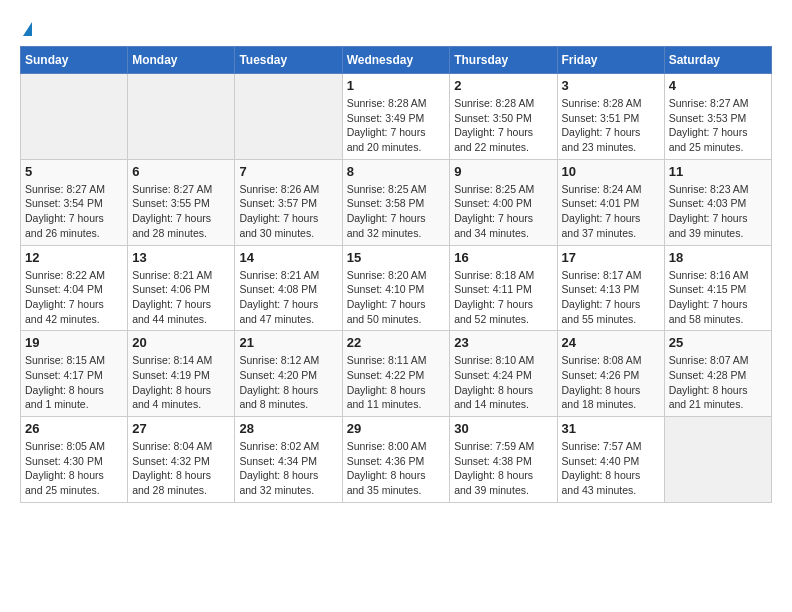 This screenshot has height=612, width=792. Describe the element at coordinates (504, 60) in the screenshot. I see `weekday-header: Thursday` at that location.